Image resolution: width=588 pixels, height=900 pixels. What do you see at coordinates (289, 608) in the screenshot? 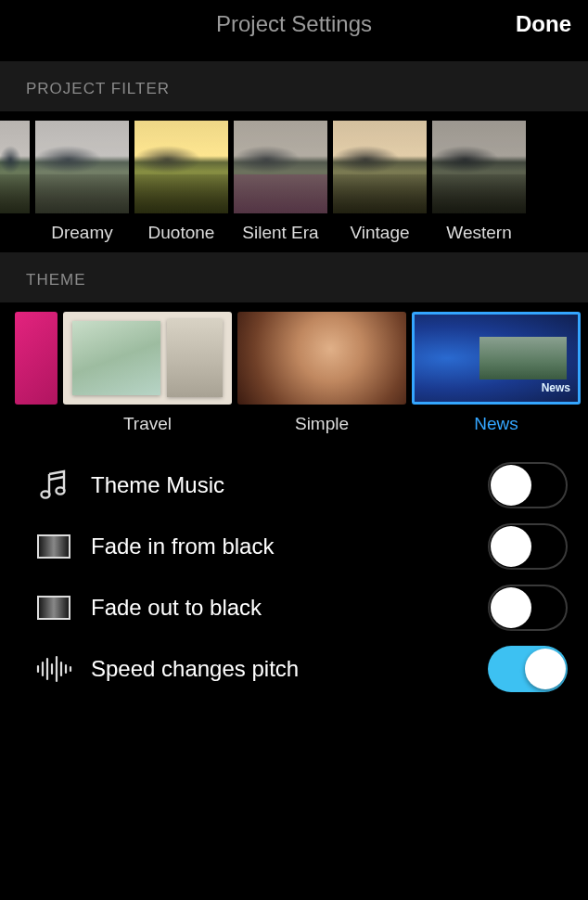
I see `option-label: Fade out to black` at bounding box center [289, 608].